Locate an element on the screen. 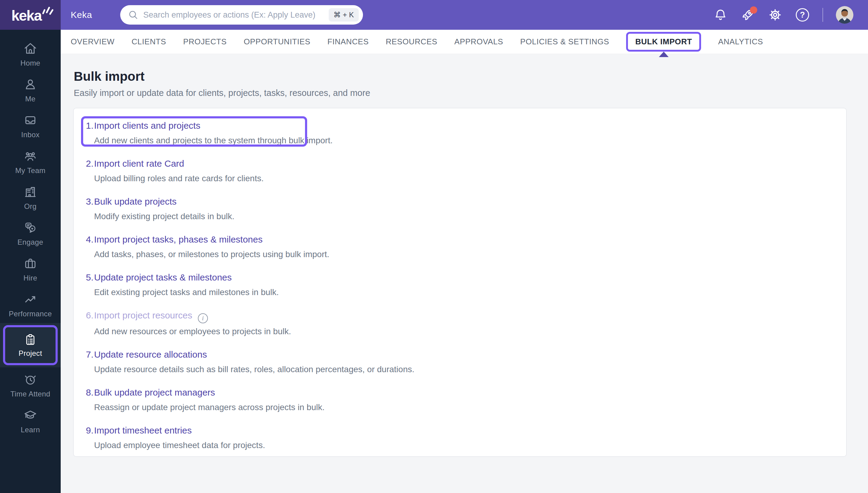  sidebar-item-my-team: My Team is located at coordinates (30, 162).